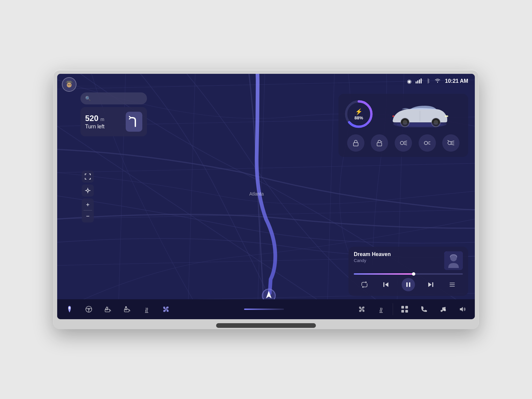 This screenshot has height=399, width=532. I want to click on music-top: Dream Heaven Candy, so click(408, 261).